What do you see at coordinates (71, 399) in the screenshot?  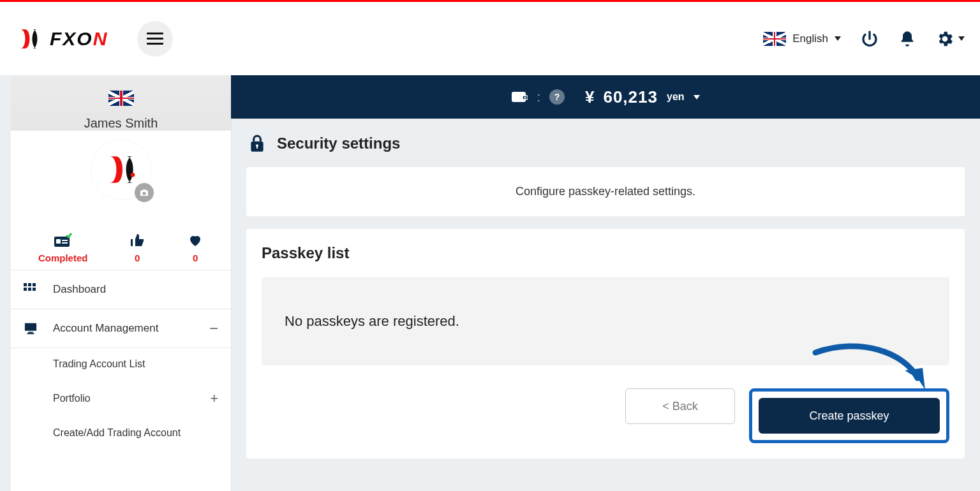 I see `sidebar-item-label: Portfolio` at bounding box center [71, 399].